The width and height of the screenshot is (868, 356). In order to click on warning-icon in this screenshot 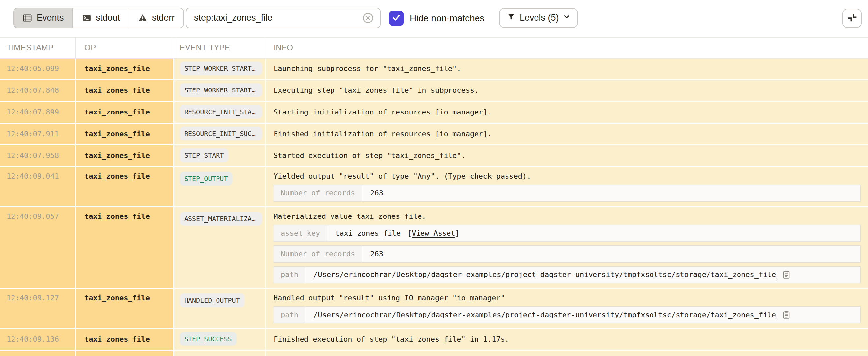, I will do `click(143, 18)`.